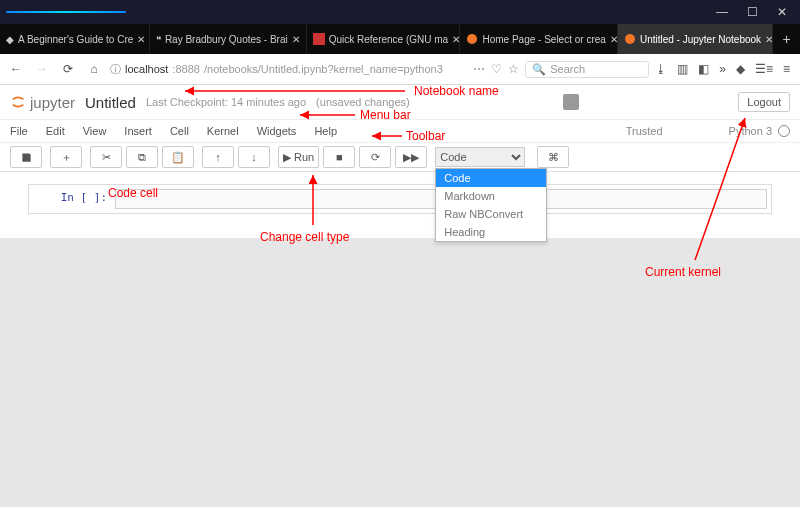  Describe the element at coordinates (722, 12) in the screenshot. I see `minimize-button: —` at that location.